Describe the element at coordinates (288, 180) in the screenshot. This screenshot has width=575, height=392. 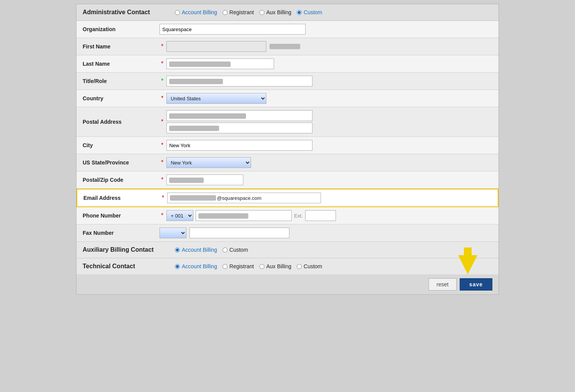
I see `postal-zip-row: Postal/Zip Code *` at that location.